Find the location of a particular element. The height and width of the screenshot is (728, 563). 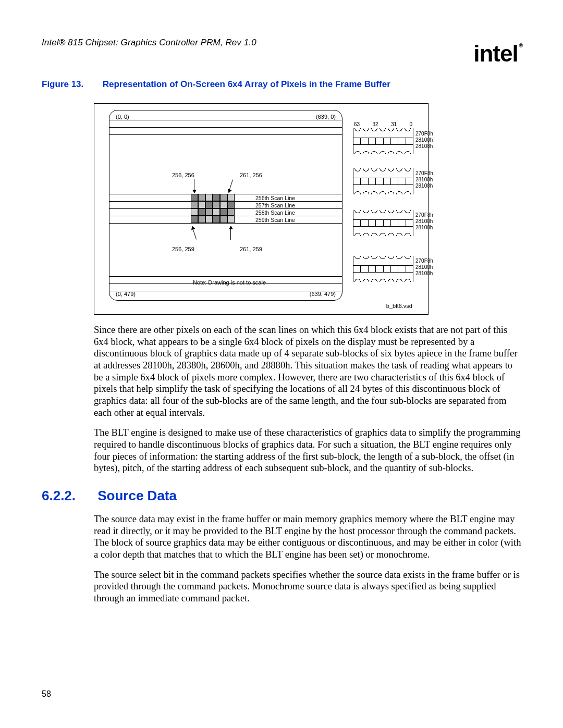

section-title: Source Data is located at coordinates (137, 496).